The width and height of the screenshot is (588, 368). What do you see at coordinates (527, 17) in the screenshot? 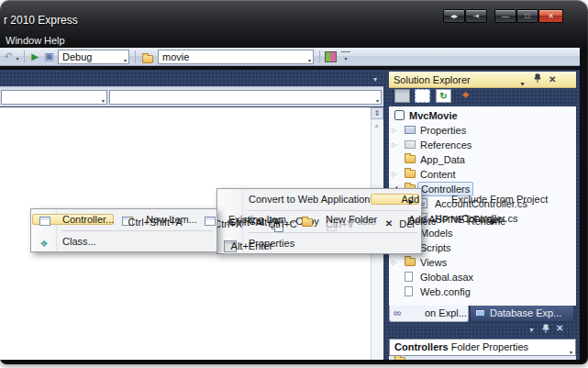
I see `maximize-button: □` at bounding box center [527, 17].